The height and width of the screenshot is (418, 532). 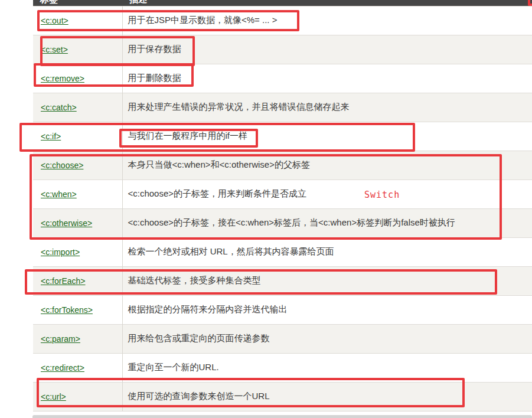 I want to click on tag-cell: <c:if>, so click(x=78, y=136).